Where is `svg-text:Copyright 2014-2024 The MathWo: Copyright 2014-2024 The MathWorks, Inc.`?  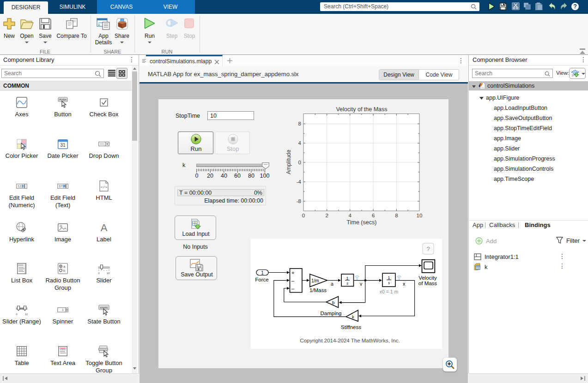 svg-text:Copyright 2014-2024 The MathWo: Copyright 2014-2024 The MathWorks, Inc. is located at coordinates (350, 341).